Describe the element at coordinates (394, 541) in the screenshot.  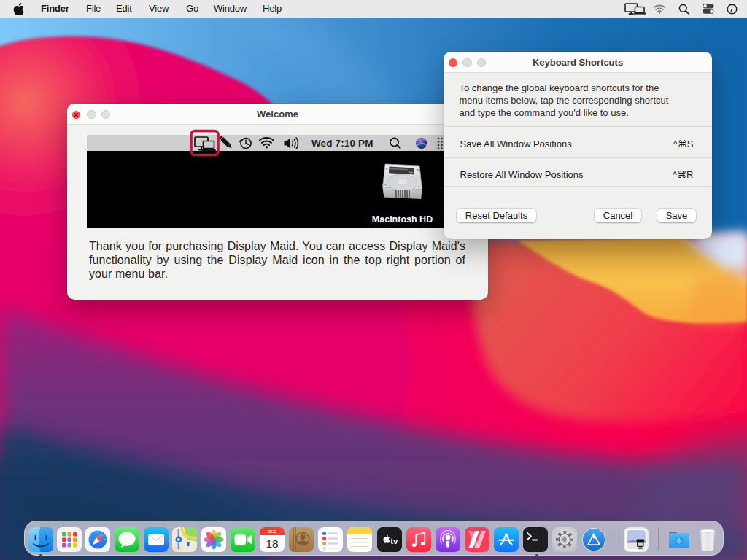
I see `svg-text: tv` at that location.